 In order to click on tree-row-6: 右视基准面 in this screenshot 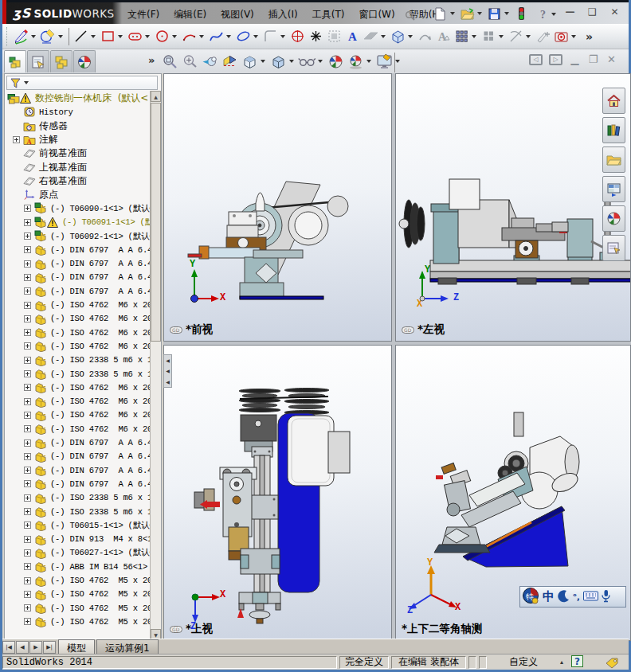, I will do `click(46, 182)`.